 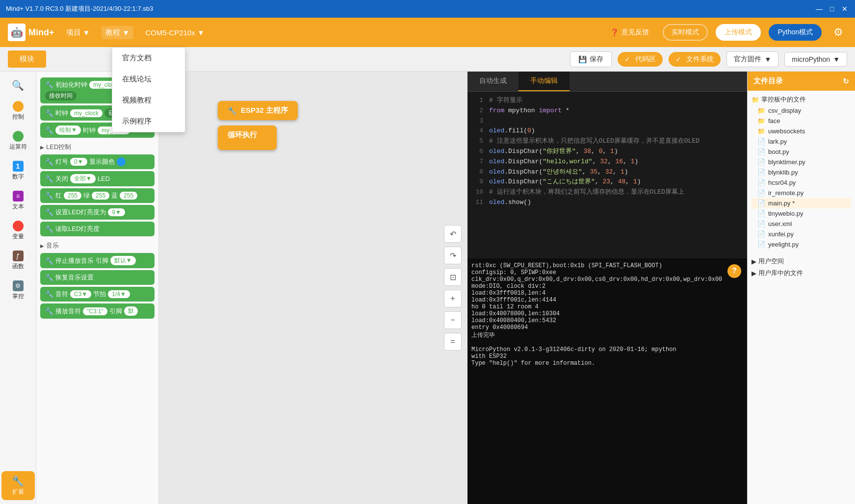 I want to click on tutorial-menu: 教程 ▼, so click(x=118, y=32).